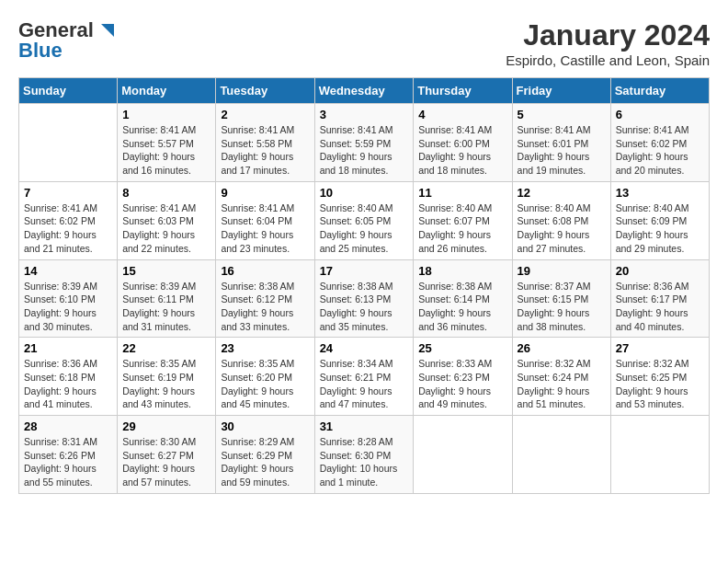 This screenshot has width=728, height=563. I want to click on day-number: 31, so click(364, 427).